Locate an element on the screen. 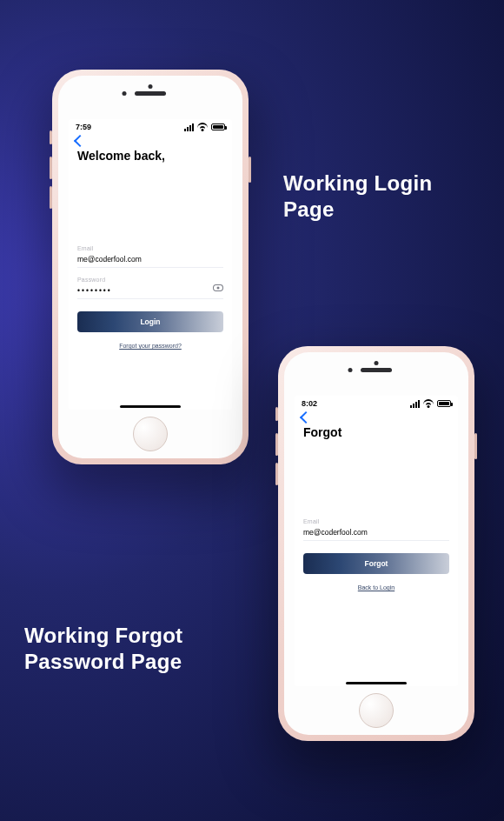  forgot-button: Forgot is located at coordinates (376, 564).